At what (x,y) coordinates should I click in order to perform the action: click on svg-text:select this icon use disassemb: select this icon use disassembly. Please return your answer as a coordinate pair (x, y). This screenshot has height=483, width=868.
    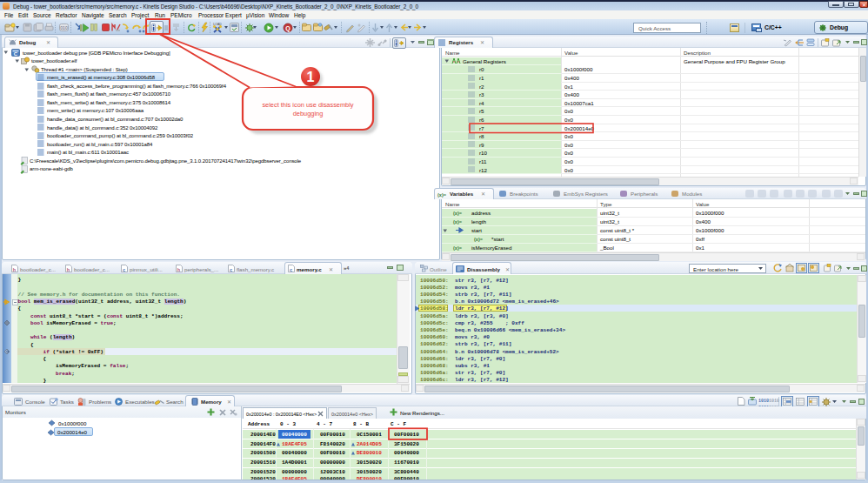
    Looking at the image, I should click on (308, 104).